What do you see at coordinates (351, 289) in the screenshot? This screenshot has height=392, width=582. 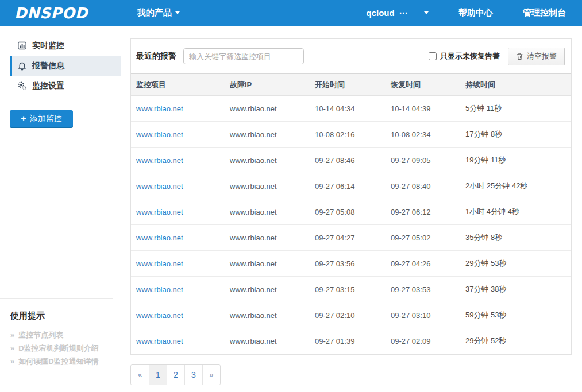 I see `table-row: www.rbiao.net www.rbiao.net 09-27 03:15 …` at bounding box center [351, 289].